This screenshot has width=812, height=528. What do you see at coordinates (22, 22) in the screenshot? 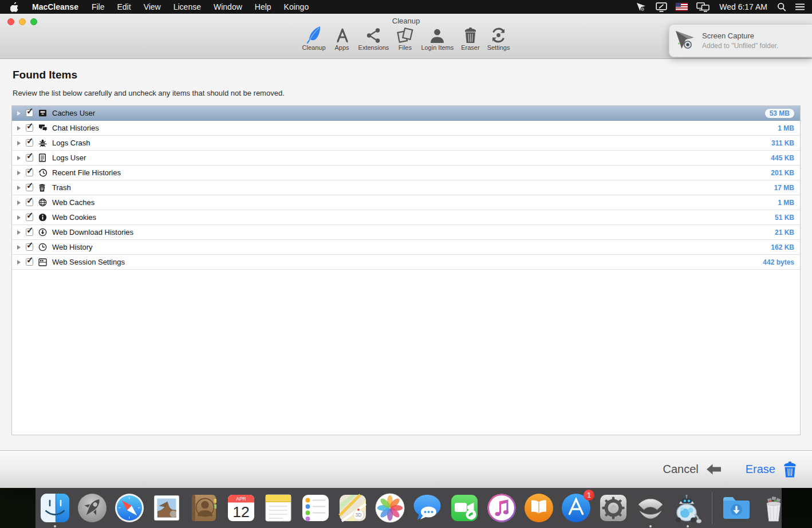
I see `minimize-button` at bounding box center [22, 22].